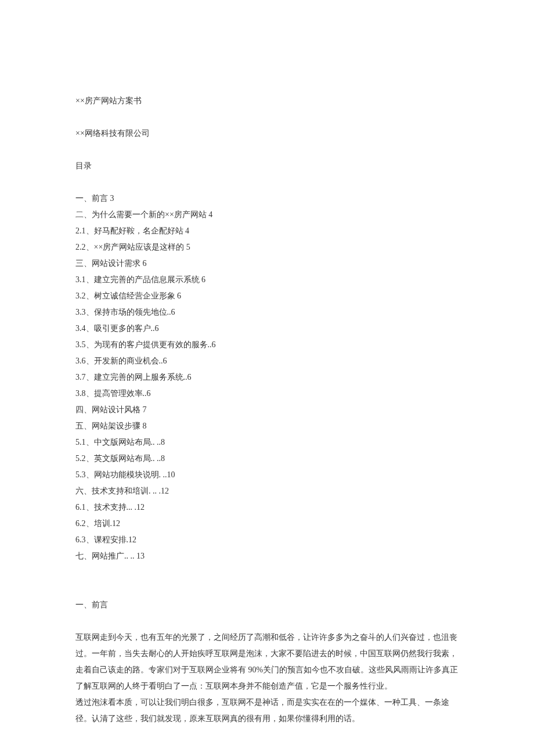 This screenshot has height=756, width=534. I want to click on toc-item: 3.5、为现有的客户提供更有效的服务..6, so click(267, 345).